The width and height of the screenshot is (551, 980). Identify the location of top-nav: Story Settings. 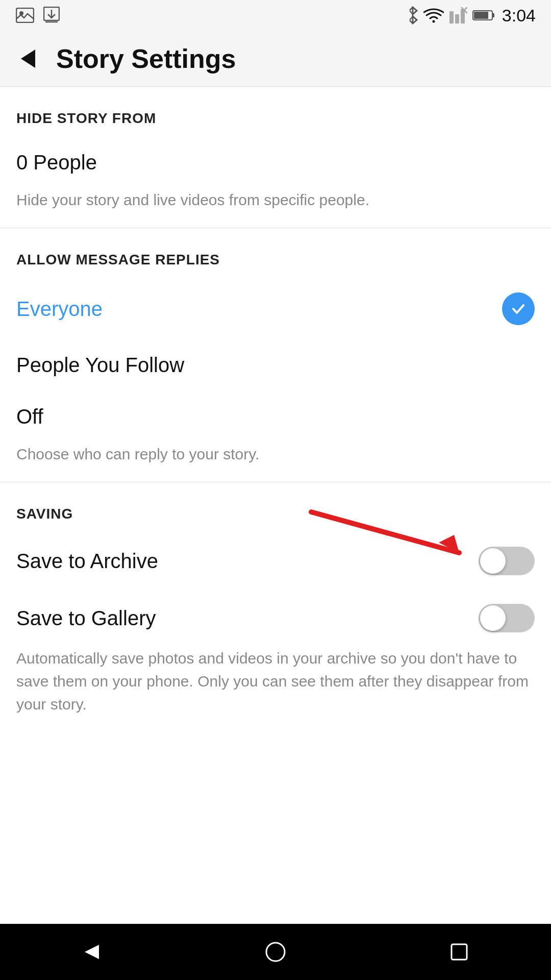
(276, 59).